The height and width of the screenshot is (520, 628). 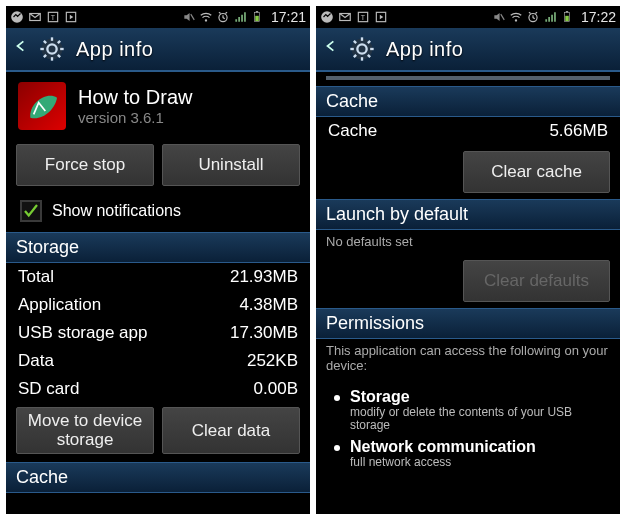 I want to click on storage-app-value: 4.38MB, so click(x=268, y=305).